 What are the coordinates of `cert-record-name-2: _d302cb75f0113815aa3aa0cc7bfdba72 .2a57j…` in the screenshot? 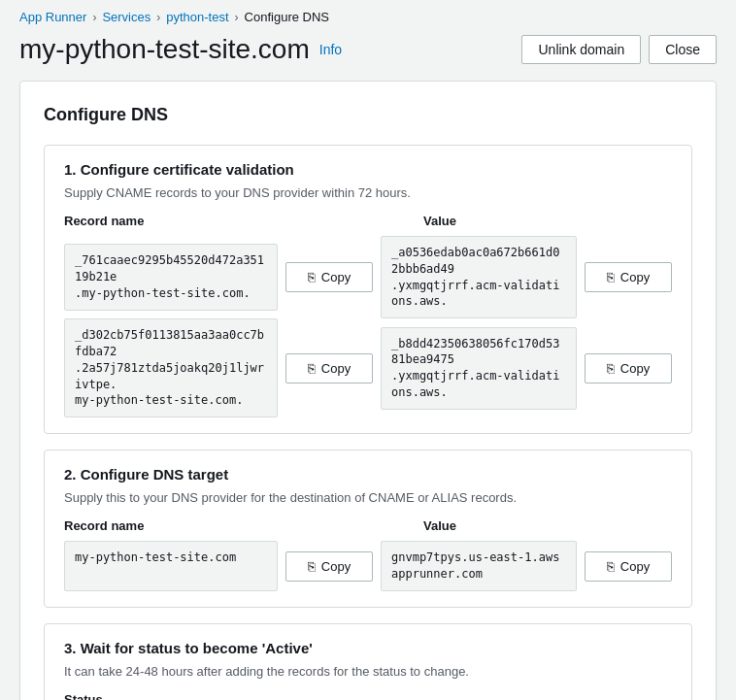 It's located at (171, 368).